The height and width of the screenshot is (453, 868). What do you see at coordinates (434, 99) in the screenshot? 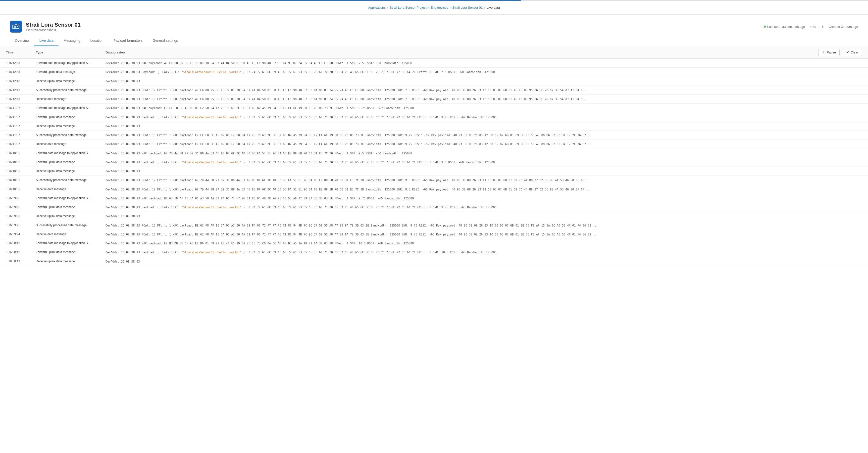
I see `table-row: ↑ 16:12:43Receive data messageDevAddr: 2…` at bounding box center [434, 99].